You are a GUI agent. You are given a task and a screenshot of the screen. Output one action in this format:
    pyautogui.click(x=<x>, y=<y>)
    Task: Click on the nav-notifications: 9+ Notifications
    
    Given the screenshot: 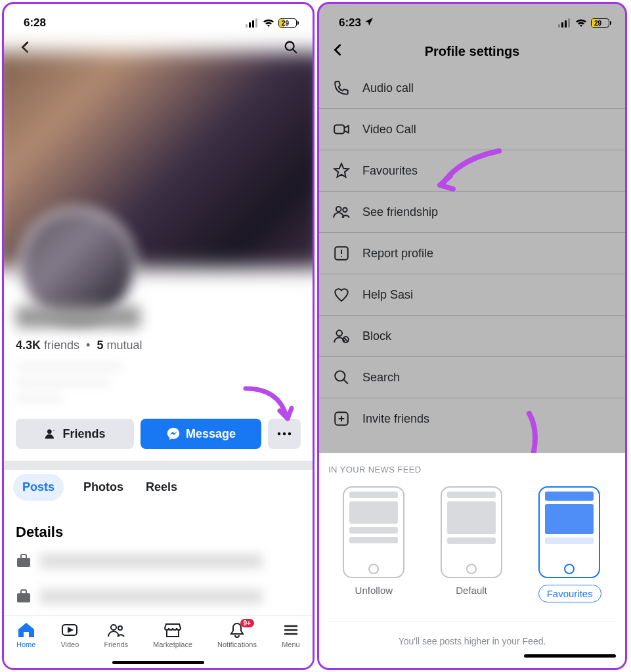 What is the action you would take?
    pyautogui.click(x=237, y=635)
    